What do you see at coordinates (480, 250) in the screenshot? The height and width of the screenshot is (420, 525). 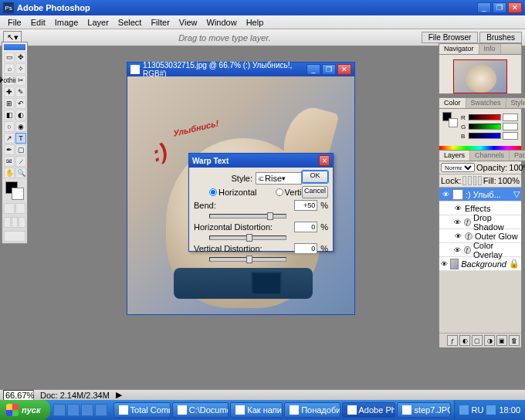 I see `color-overlay-row: 👁 ƒ Color Overlay` at bounding box center [480, 250].